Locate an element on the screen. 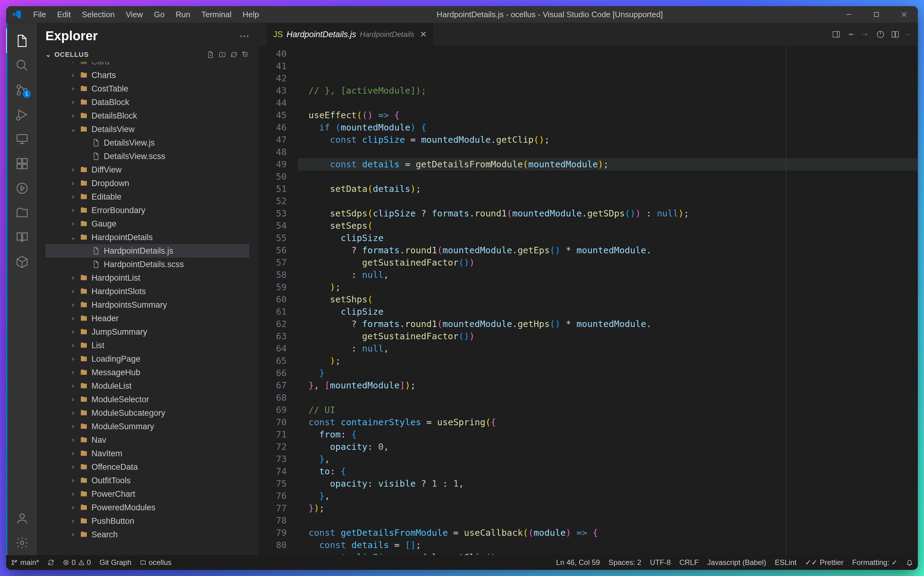 This screenshot has height=576, width=924. activity-search-icon is located at coordinates (22, 66).